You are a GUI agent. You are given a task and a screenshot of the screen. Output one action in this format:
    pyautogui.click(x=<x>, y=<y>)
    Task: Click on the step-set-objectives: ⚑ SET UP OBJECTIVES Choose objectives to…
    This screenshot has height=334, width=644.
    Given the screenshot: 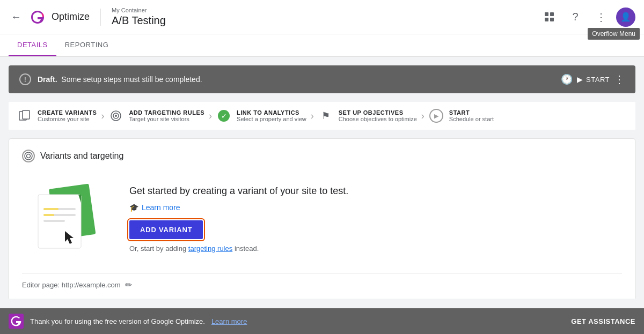 What is the action you would take?
    pyautogui.click(x=368, y=116)
    